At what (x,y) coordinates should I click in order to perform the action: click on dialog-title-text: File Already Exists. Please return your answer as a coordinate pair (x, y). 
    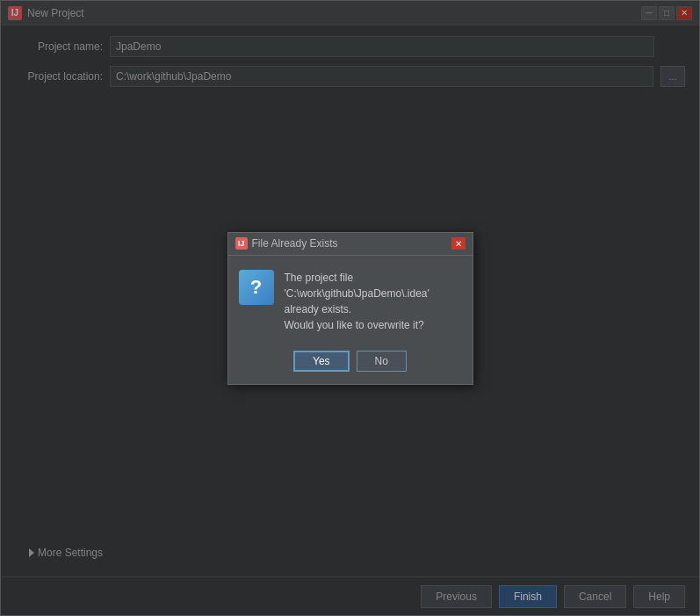
    Looking at the image, I should click on (295, 243).